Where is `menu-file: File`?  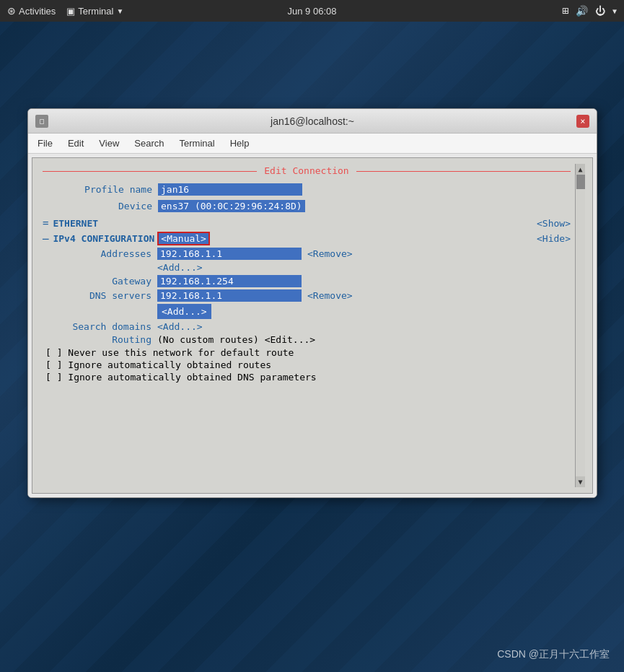 menu-file: File is located at coordinates (45, 143).